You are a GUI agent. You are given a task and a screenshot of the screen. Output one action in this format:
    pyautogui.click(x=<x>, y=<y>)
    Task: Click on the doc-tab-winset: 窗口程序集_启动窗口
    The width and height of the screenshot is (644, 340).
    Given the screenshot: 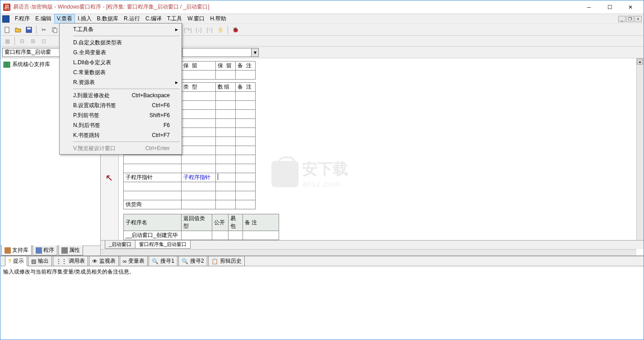 What is the action you would take?
    pyautogui.click(x=163, y=245)
    